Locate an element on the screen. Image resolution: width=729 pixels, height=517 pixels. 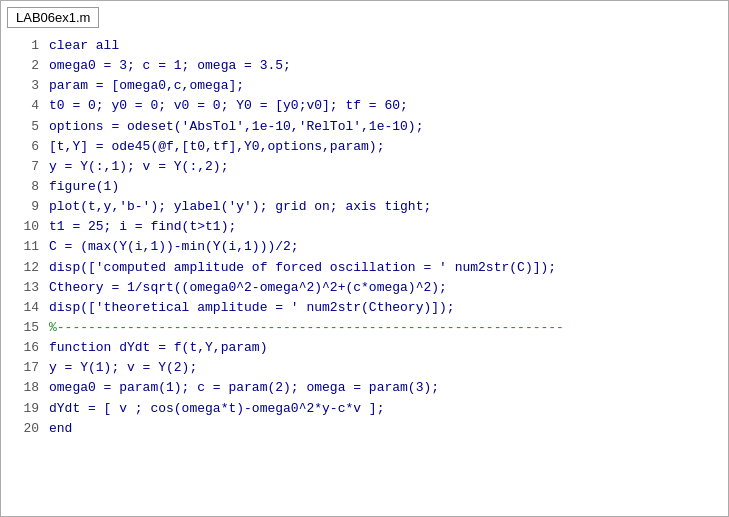
line-number: 18 is located at coordinates (28, 388).